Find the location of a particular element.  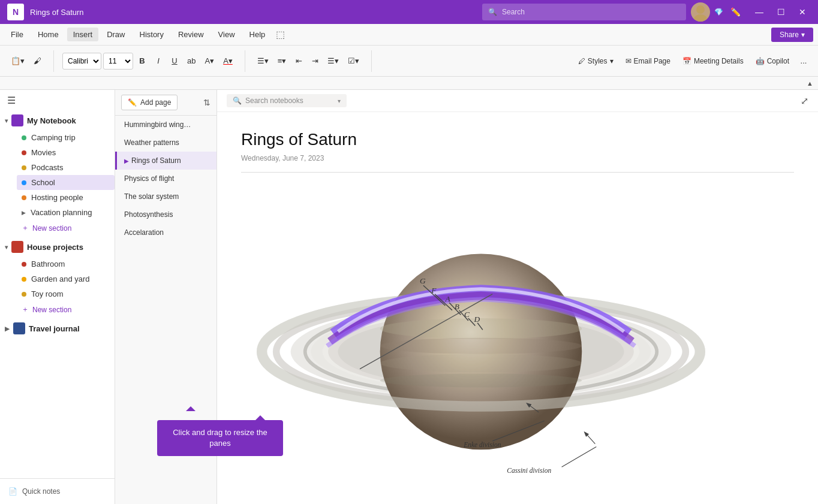

page-rings-of-saturn: ▶ Rings of Saturn is located at coordinates (166, 161).